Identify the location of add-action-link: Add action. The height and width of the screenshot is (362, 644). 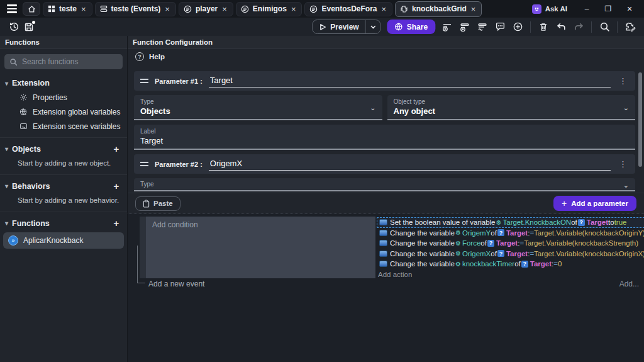
(511, 274).